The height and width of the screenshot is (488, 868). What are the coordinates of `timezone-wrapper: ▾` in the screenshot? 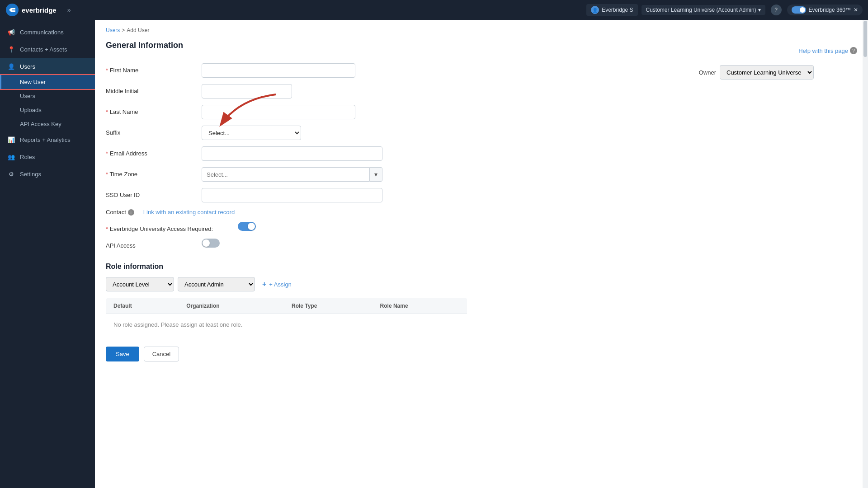 It's located at (292, 174).